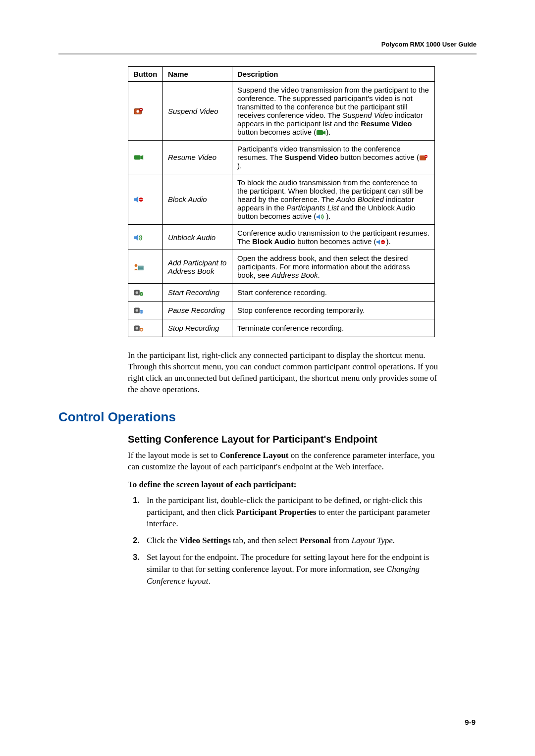 This screenshot has height=756, width=535. Describe the element at coordinates (321, 133) in the screenshot. I see `resume-video-inline-icon` at that location.